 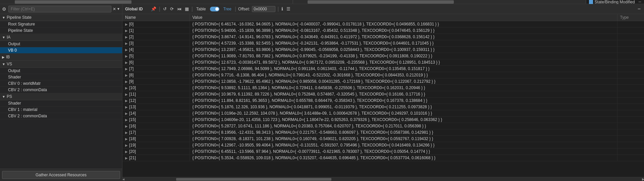 What do you see at coordinates (60, 9) in the screenshot?
I see `filter-input` at bounding box center [60, 9].